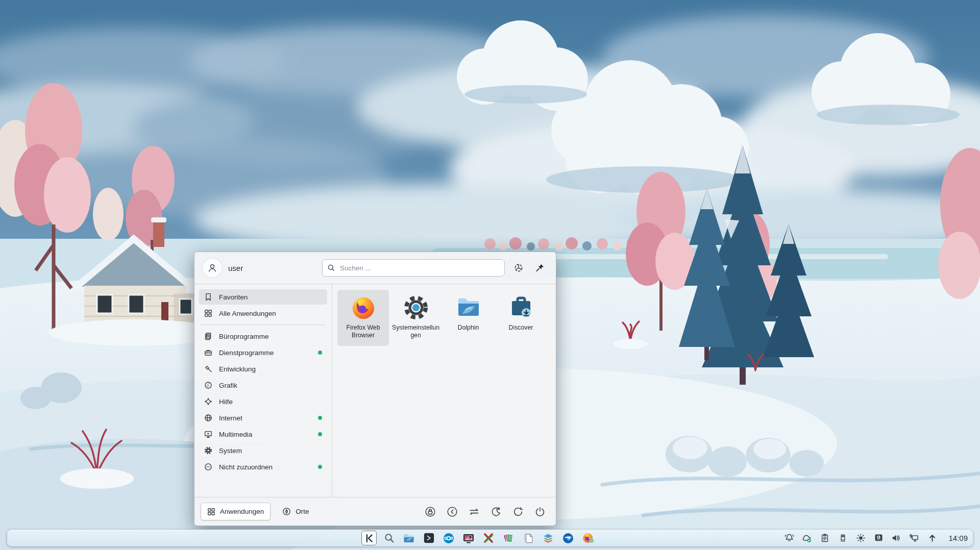 The image size is (980, 550). Describe the element at coordinates (302, 511) in the screenshot. I see `tab-label: Orte` at that location.